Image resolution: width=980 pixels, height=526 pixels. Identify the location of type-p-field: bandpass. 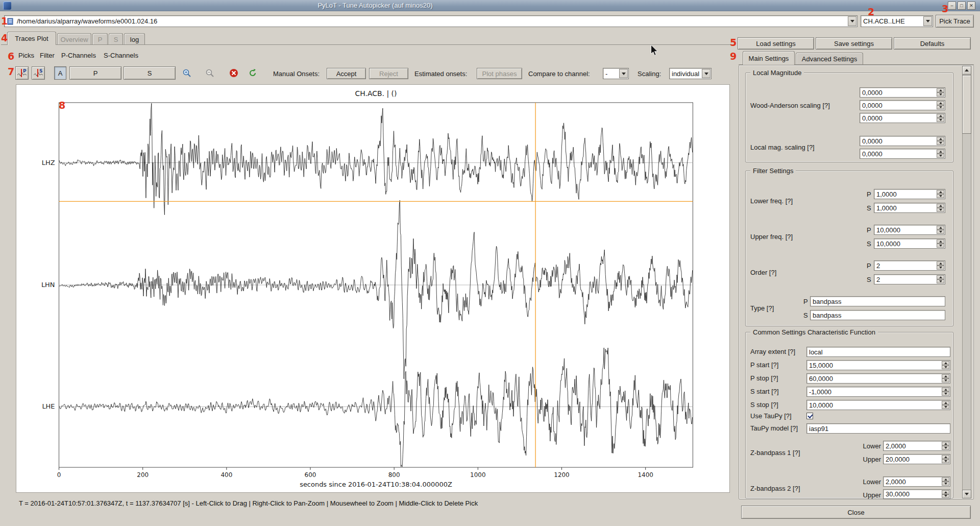
(878, 301).